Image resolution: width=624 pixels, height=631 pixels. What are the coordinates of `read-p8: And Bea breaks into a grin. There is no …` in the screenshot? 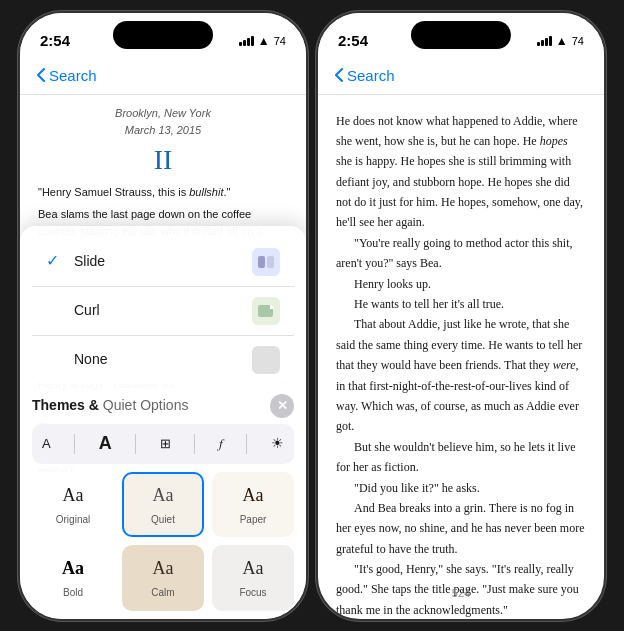 It's located at (461, 528).